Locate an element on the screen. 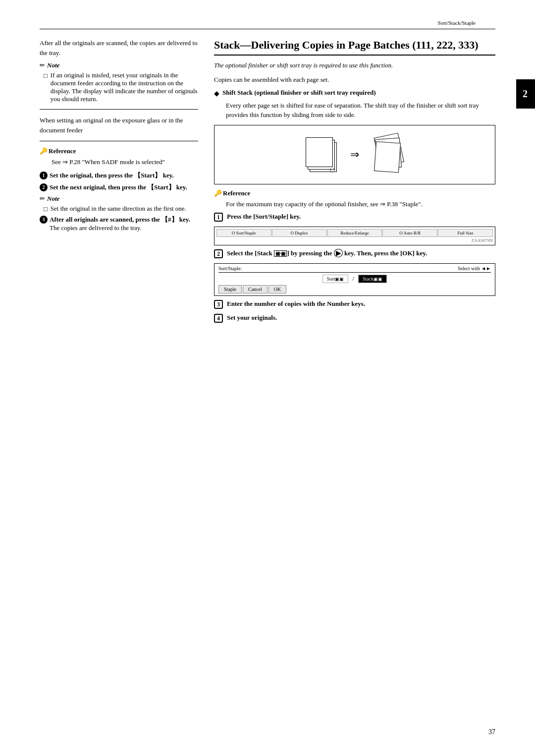 Image resolution: width=535 pixels, height=756 pixels. note-pencil-icon: ✏ is located at coordinates (43, 65).